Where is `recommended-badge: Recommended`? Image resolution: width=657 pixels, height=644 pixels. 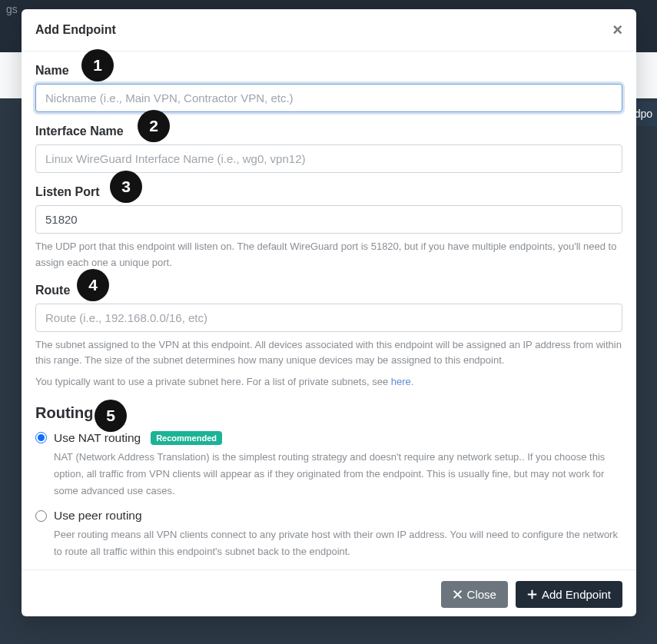
recommended-badge: Recommended is located at coordinates (186, 438).